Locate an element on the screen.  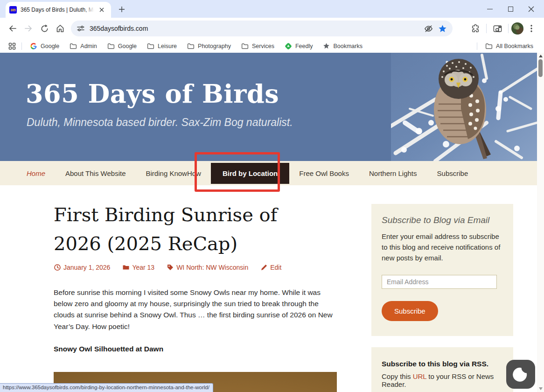
all-bookmarks-button: All Bookmarks is located at coordinates (509, 46).